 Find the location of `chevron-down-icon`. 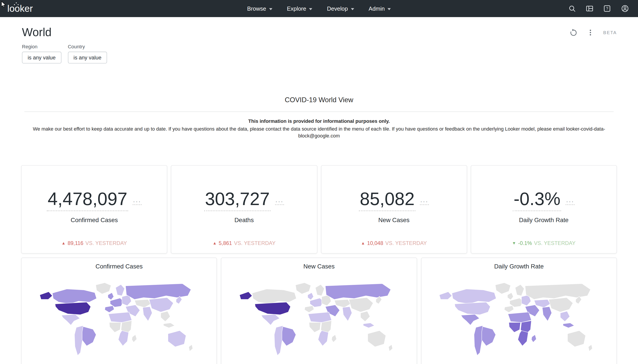

chevron-down-icon is located at coordinates (310, 9).